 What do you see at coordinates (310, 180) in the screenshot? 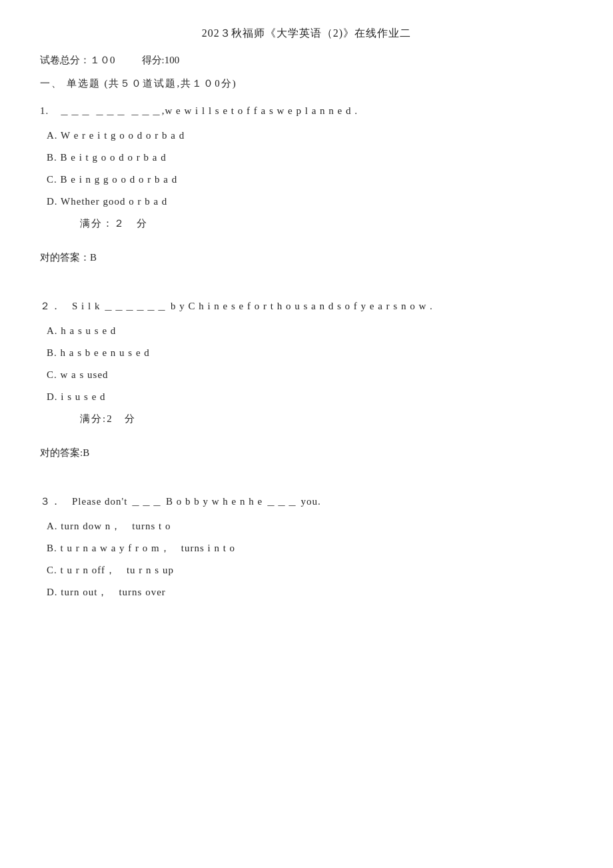
I see `option-1-C: C. B e i n g g o o d o r b a d` at bounding box center [310, 180].